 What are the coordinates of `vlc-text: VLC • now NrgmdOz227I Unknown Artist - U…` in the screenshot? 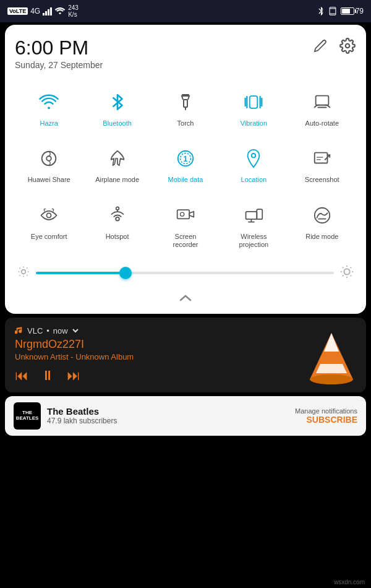 It's located at (157, 355).